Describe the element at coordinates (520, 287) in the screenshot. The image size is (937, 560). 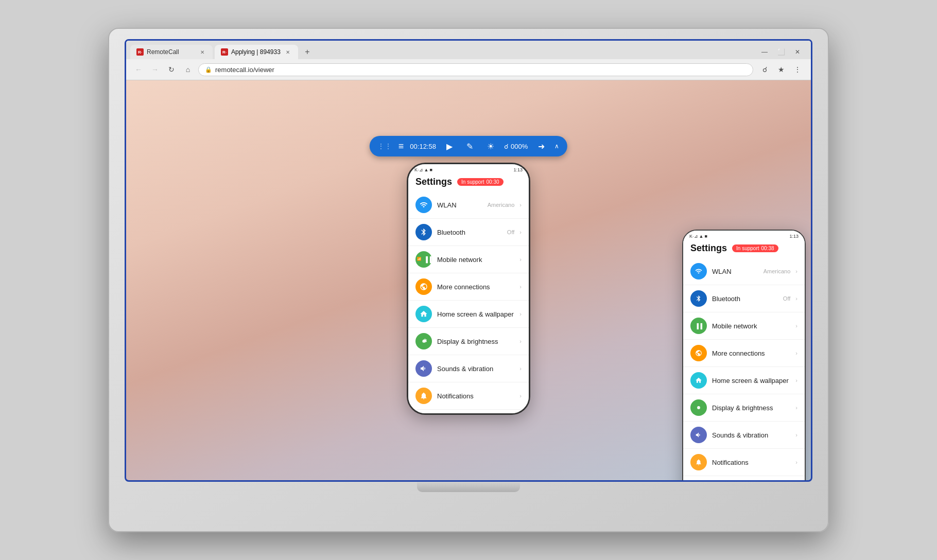
I see `more-connections-arrow: ›` at that location.